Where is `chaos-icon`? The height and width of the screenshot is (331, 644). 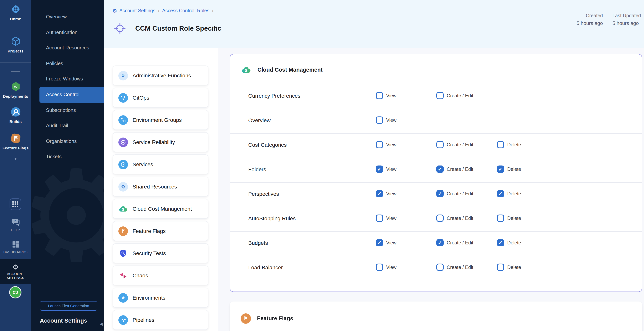 chaos-icon is located at coordinates (123, 276).